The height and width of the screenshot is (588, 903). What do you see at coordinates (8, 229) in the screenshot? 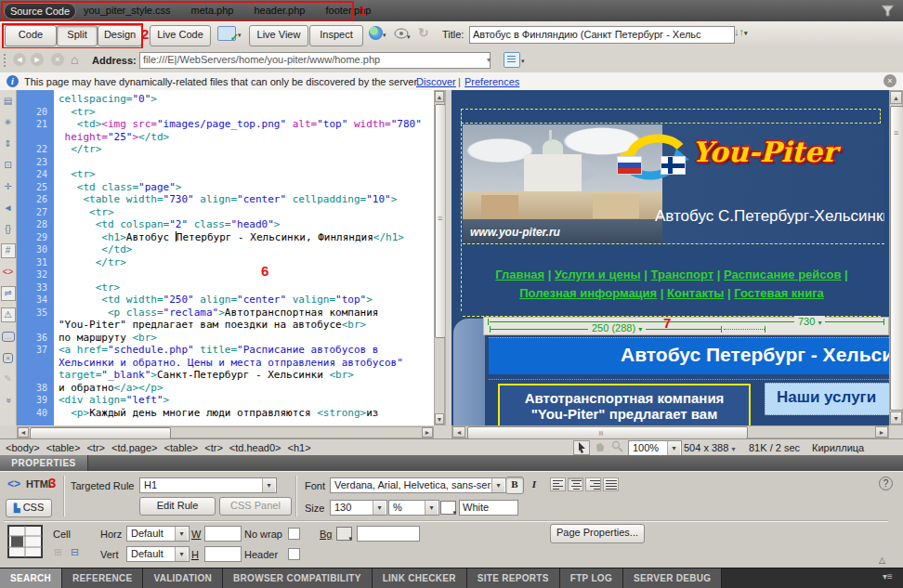
I see `balance-braces-icon: {}` at bounding box center [8, 229].